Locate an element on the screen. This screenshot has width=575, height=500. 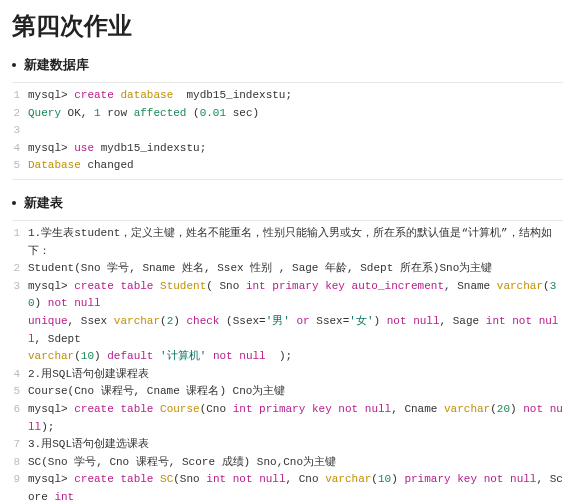
heading-text: 新建数据库 is located at coordinates (56, 65).